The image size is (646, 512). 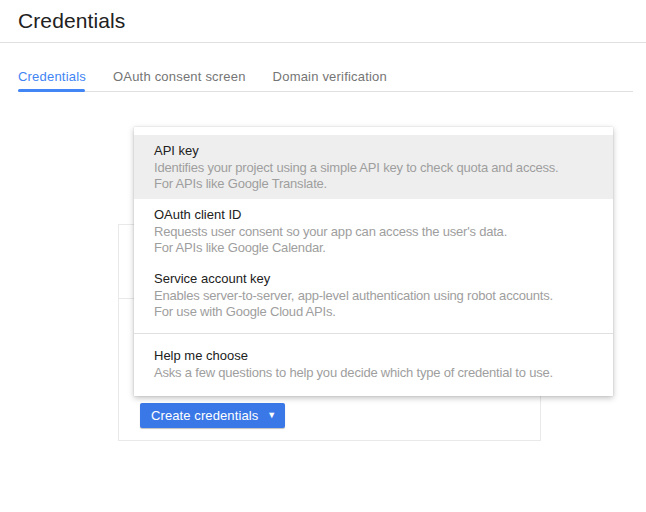 What do you see at coordinates (180, 77) in the screenshot?
I see `tab-oauth-consent-screen: OAuth consent screen` at bounding box center [180, 77].